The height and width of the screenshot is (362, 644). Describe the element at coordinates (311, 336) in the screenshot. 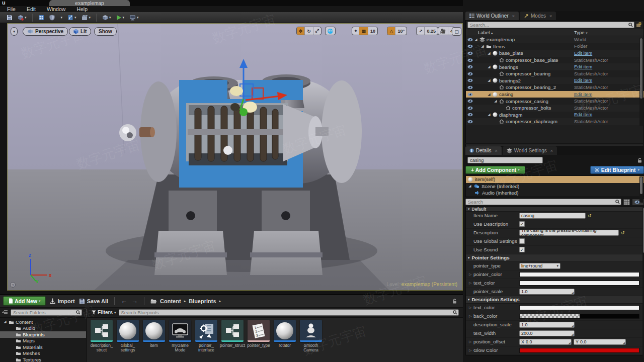

I see `asset-smoothcamera: Smooth Camera` at that location.